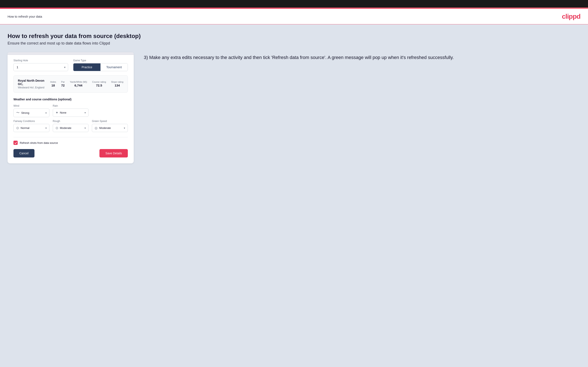 The width and height of the screenshot is (588, 367). What do you see at coordinates (117, 84) in the screenshot?
I see `slope-rating-stat: Slope rating 134` at bounding box center [117, 84].